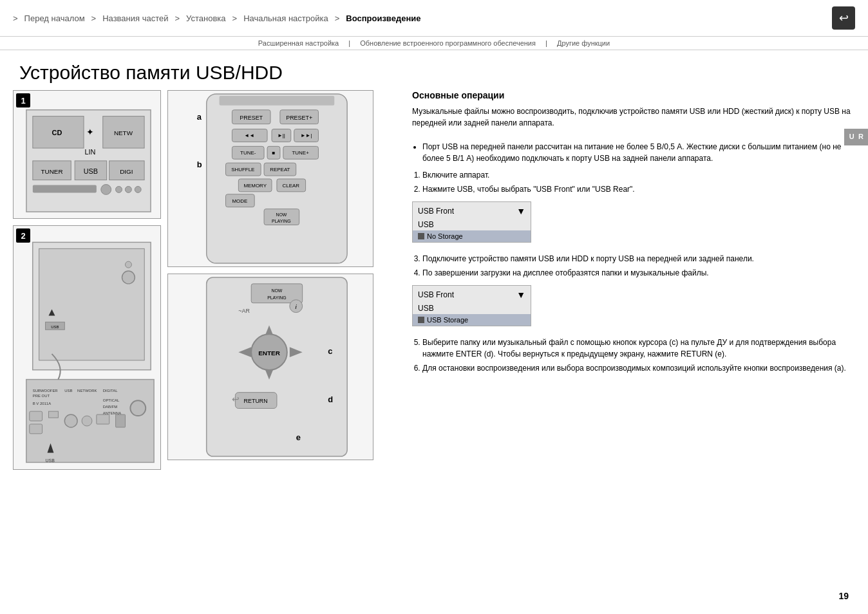 The image size is (868, 614). Describe the element at coordinates (856, 137) in the screenshot. I see `ru-language-badge: RU` at that location.